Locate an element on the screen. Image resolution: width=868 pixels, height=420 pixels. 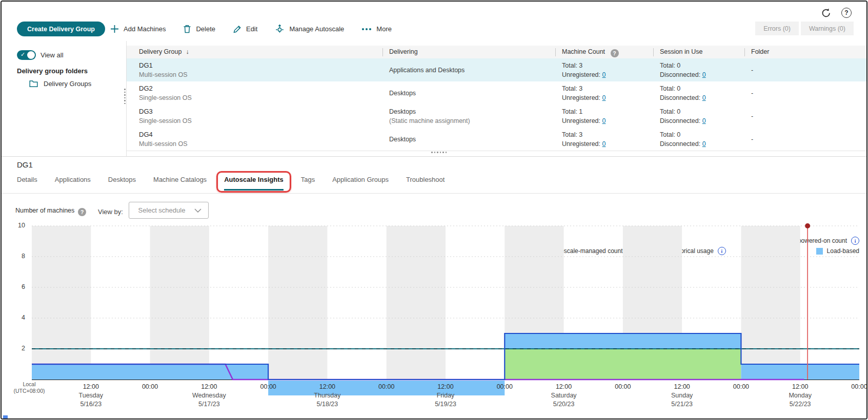
view-all-label: View all is located at coordinates (52, 55).